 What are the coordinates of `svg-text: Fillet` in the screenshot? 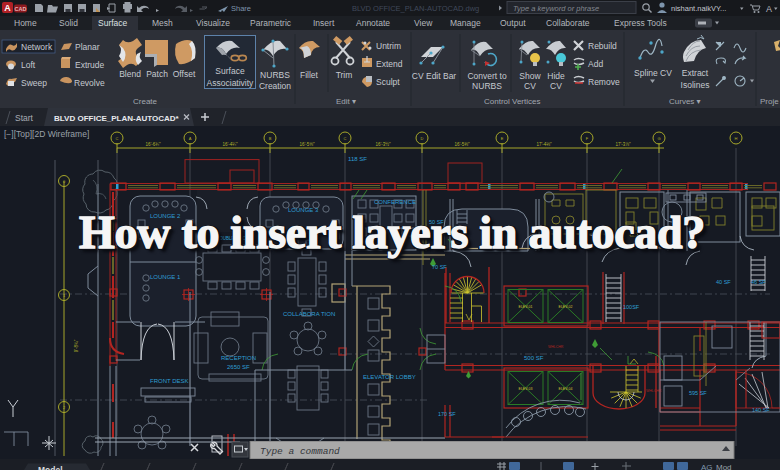 It's located at (310, 75).